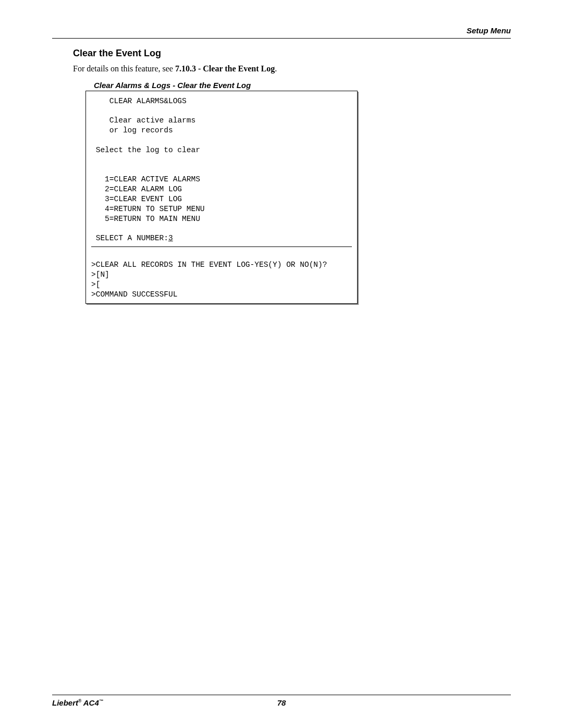 This screenshot has width=563, height=728. What do you see at coordinates (90, 702) in the screenshot?
I see `footer-model: AC4` at bounding box center [90, 702].